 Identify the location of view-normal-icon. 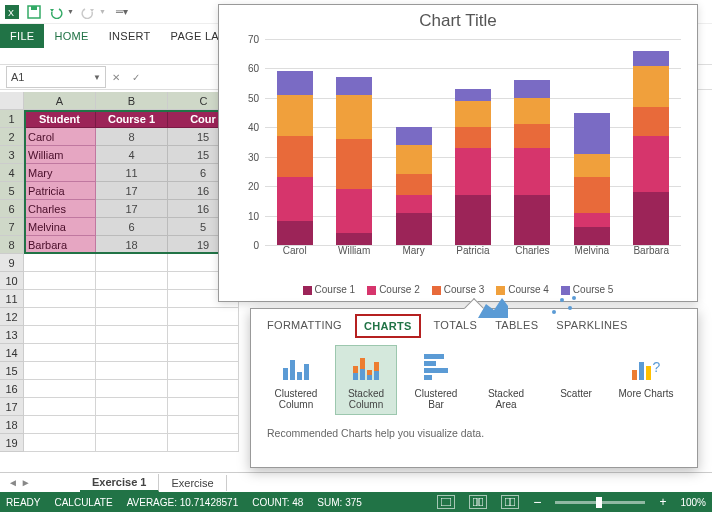
(446, 502).